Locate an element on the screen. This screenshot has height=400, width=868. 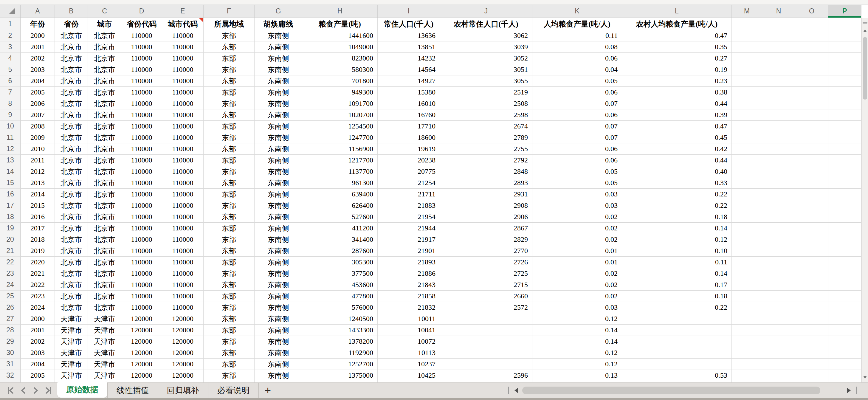
cell-M18 is located at coordinates (747, 217).